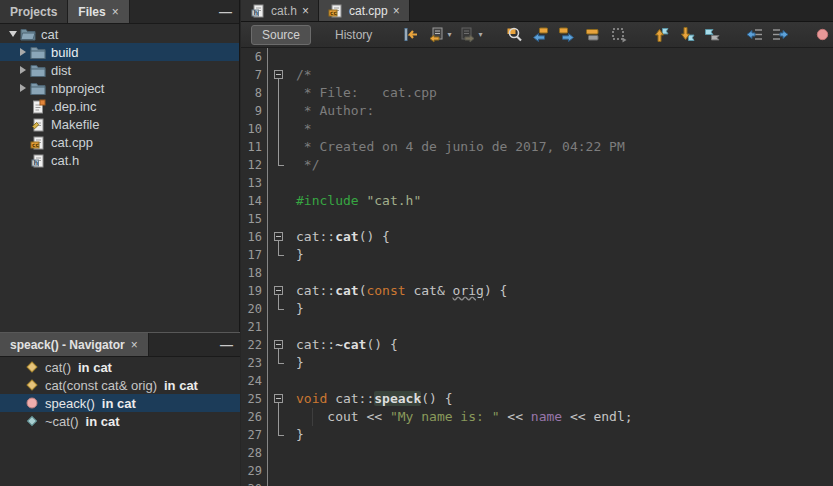 The image size is (833, 486). Describe the element at coordinates (254, 363) in the screenshot. I see `line-number: 23` at that location.